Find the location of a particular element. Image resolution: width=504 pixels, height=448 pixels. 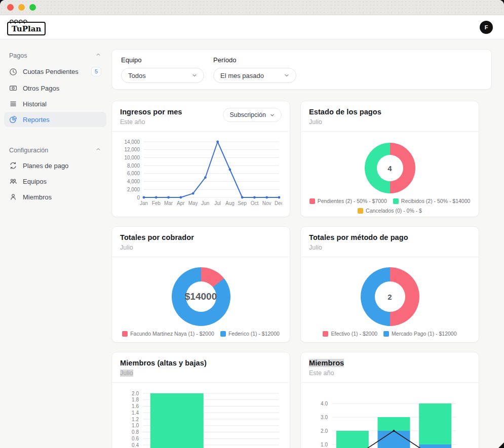

altas-bajas-bar-chart: 0.00.20.40.60.81.01.21.41.61.82.0 is located at coordinates (201, 417).